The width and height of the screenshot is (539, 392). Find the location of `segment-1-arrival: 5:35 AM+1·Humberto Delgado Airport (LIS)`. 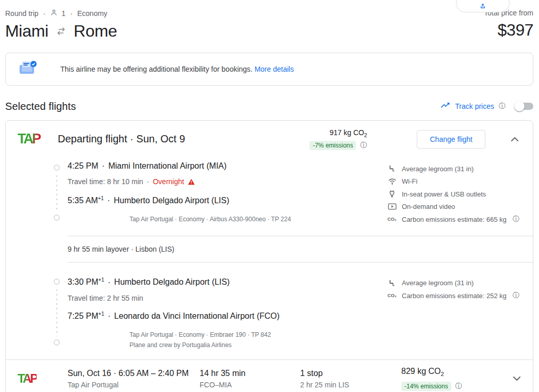

segment-1-arrival: 5:35 AM+1·Humberto Delgado Airport (LIS) is located at coordinates (227, 200).